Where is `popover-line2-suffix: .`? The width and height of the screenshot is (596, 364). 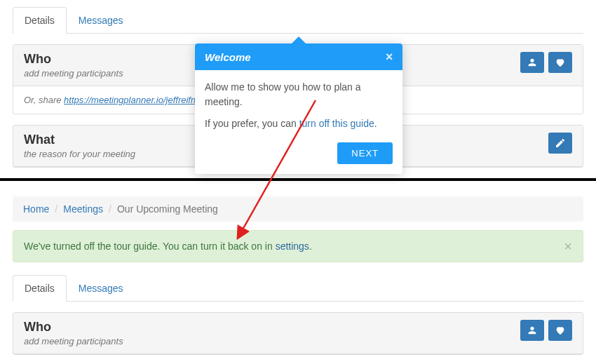 popover-line2-suffix: . is located at coordinates (376, 123).